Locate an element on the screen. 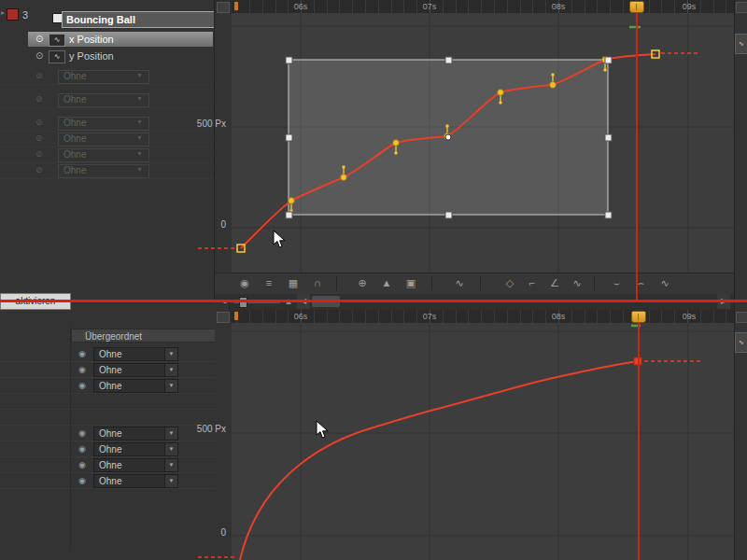 The image size is (747, 560). time-ruler-top: 06s 07s 08s 09s is located at coordinates (483, 7).